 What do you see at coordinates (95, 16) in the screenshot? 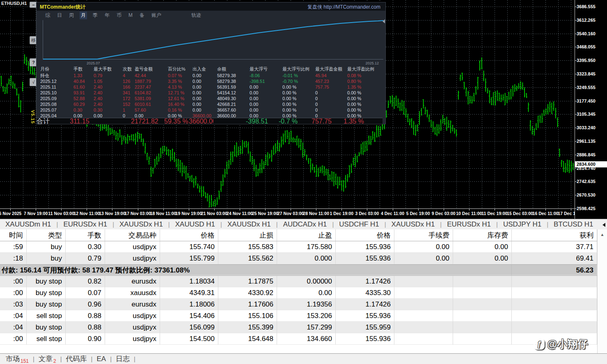
I see `panel-menu-item-季: 季` at bounding box center [95, 16].